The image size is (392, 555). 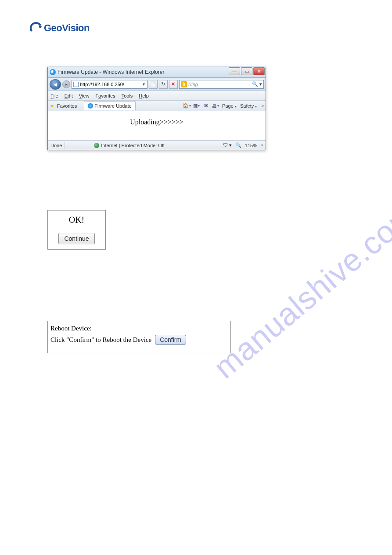 I want to click on zoom-dropdown-icon: ▾, so click(x=262, y=145).